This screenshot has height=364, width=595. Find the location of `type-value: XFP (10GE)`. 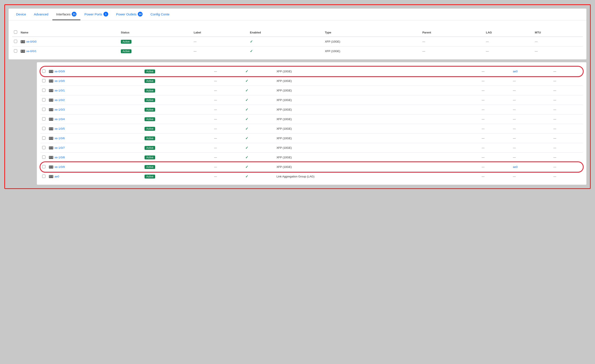

type-value: XFP (10GE) is located at coordinates (284, 71).